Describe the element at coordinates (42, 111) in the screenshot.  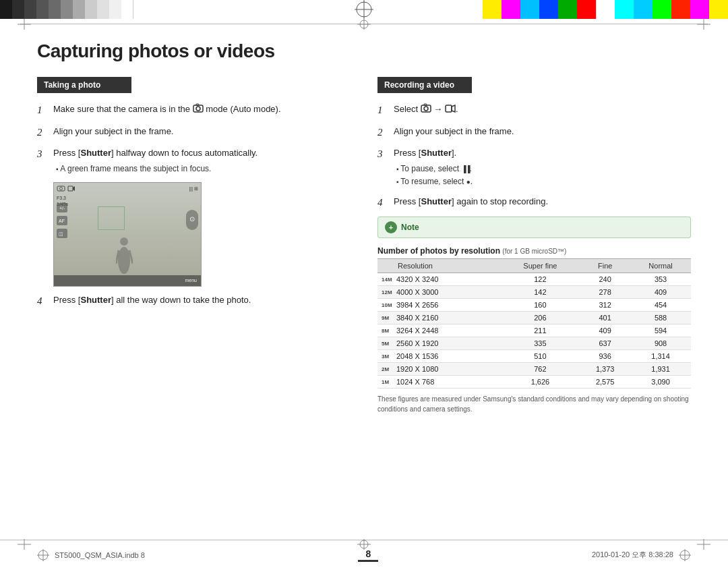
I see `step-1-num: 1` at that location.